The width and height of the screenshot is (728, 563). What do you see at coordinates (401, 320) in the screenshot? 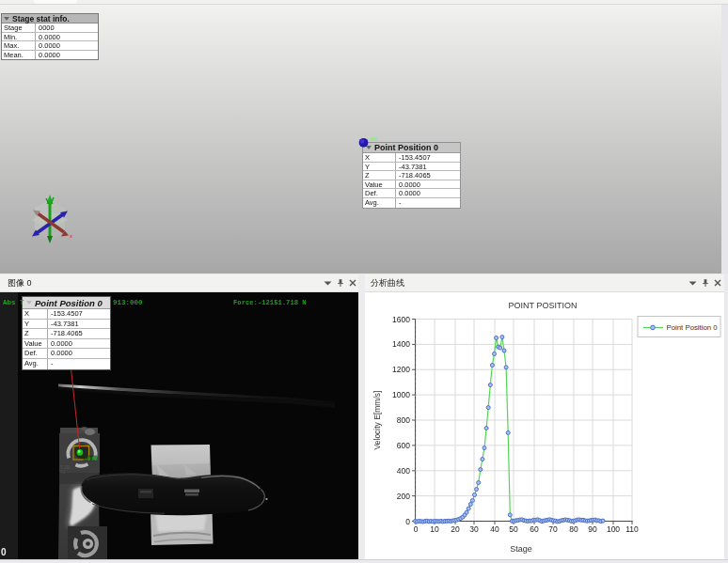
I see `svg-text: 1600` at bounding box center [401, 320].